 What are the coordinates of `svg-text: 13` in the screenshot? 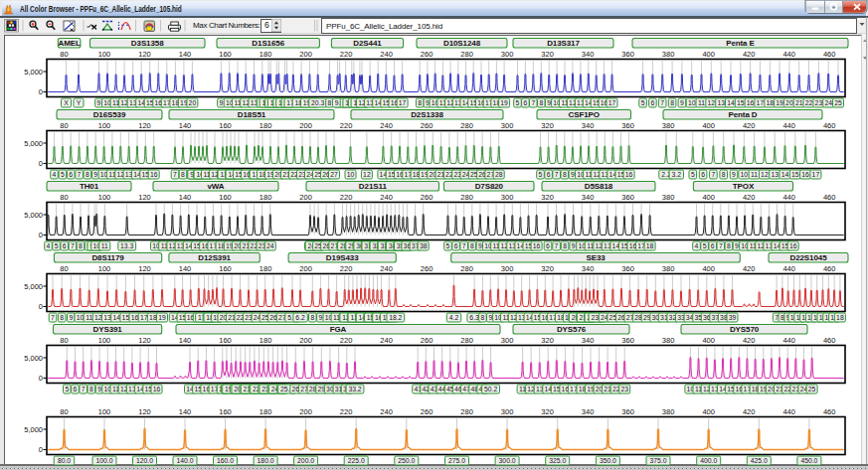 It's located at (775, 175).